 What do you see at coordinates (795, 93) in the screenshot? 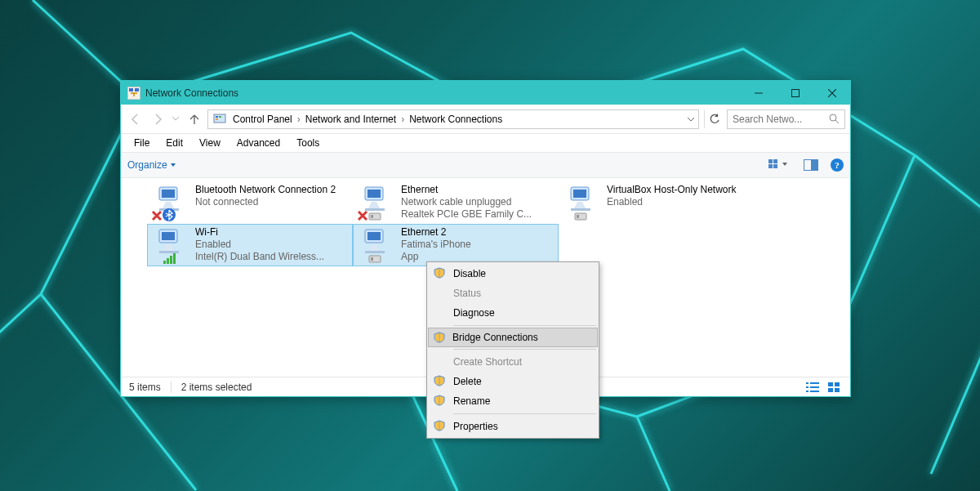
I see `maximize-button` at bounding box center [795, 93].